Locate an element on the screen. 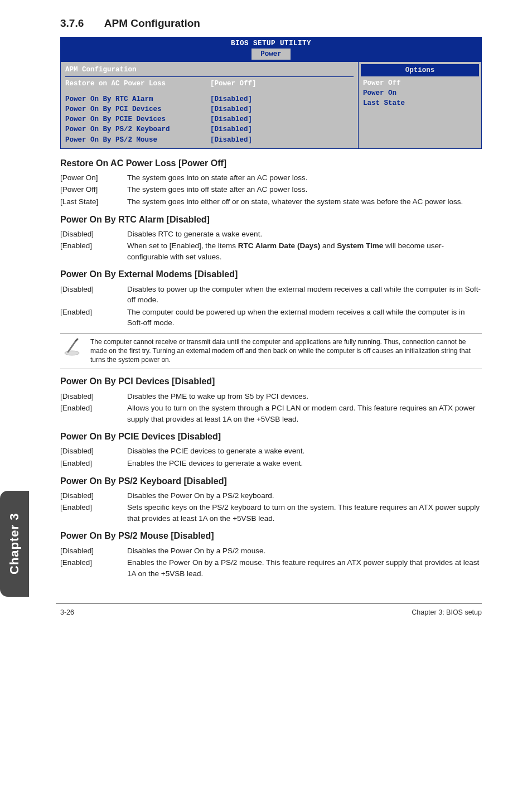  bios-setting-row: Power On By RTC Alarm[Disabled] is located at coordinates (210, 99).